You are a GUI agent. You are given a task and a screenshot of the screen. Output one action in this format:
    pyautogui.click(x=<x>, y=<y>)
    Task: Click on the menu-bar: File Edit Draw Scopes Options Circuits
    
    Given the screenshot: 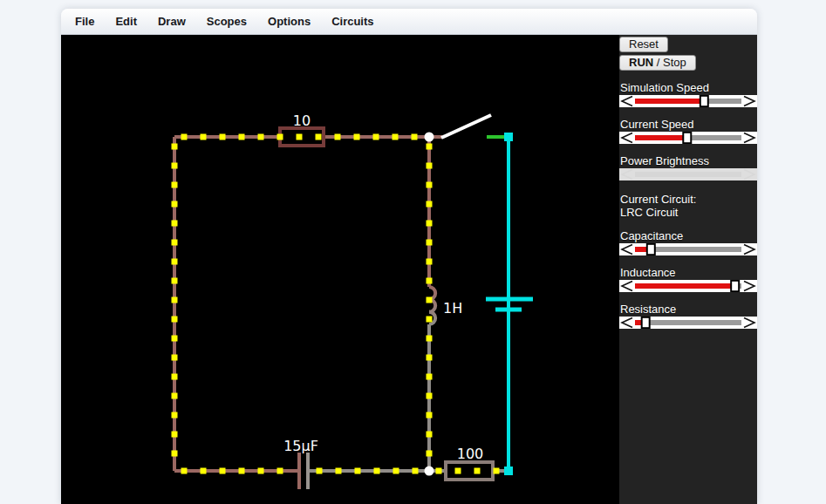 What is the action you would take?
    pyautogui.click(x=409, y=22)
    